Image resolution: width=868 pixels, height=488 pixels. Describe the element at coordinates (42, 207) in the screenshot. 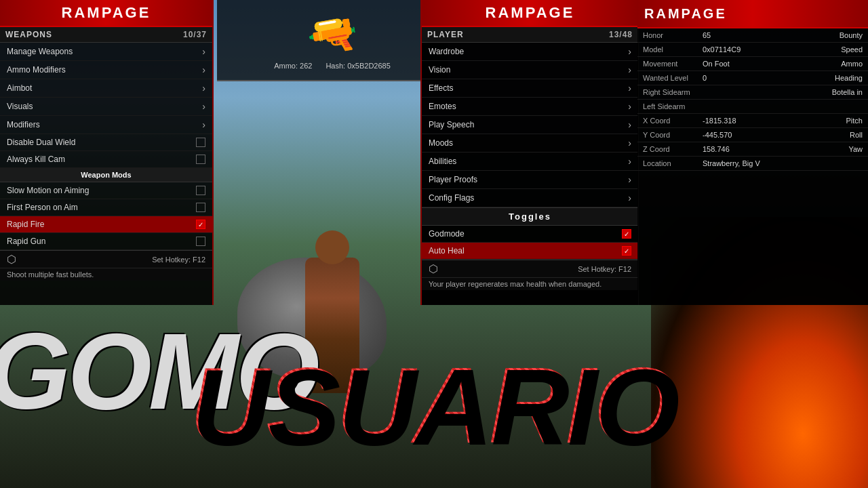

I see `first-person-aim-label: First Person on Aim` at that location.